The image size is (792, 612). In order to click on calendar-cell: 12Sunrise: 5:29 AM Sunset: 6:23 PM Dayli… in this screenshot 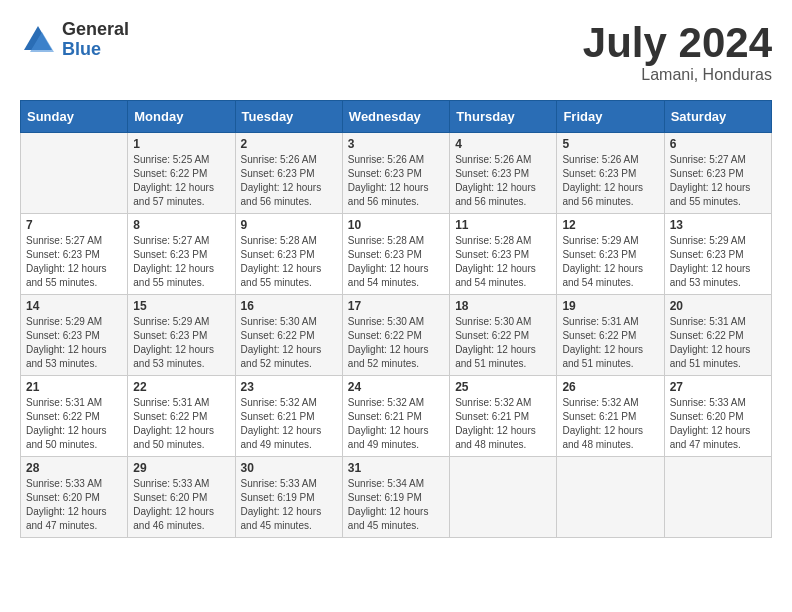, I will do `click(610, 254)`.